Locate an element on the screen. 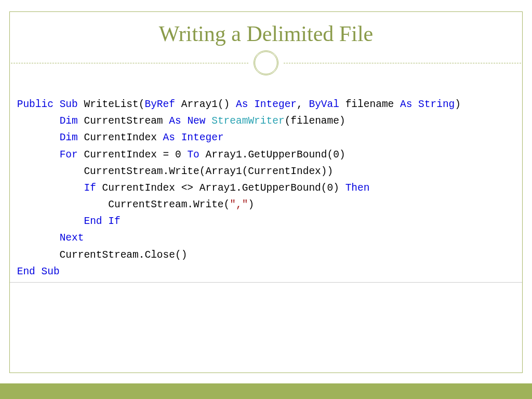 Image resolution: width=532 pixels, height=399 pixels. code-line: CurrentStream.Write(Array1(CurrentIndex)… is located at coordinates (172, 171).